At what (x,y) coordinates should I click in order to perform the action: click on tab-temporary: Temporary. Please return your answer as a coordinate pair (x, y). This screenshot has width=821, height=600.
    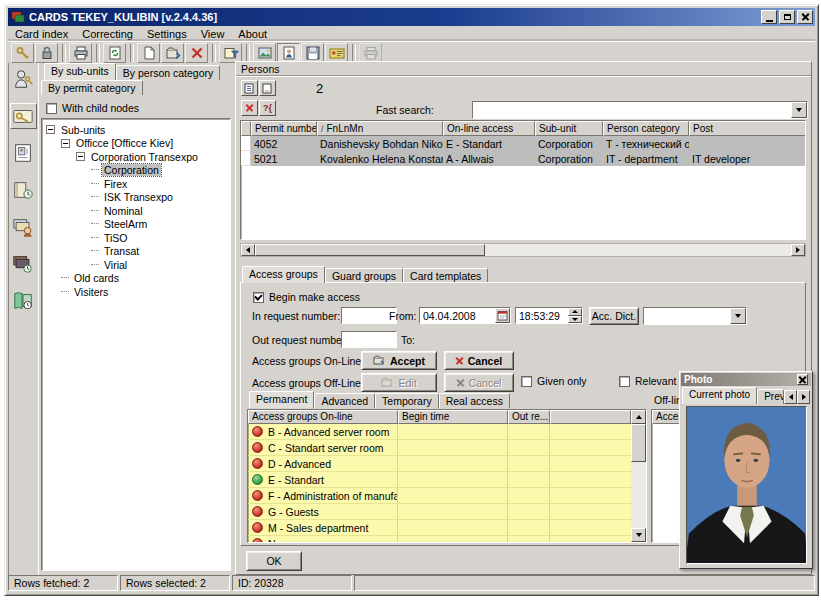
    Looking at the image, I should click on (407, 400).